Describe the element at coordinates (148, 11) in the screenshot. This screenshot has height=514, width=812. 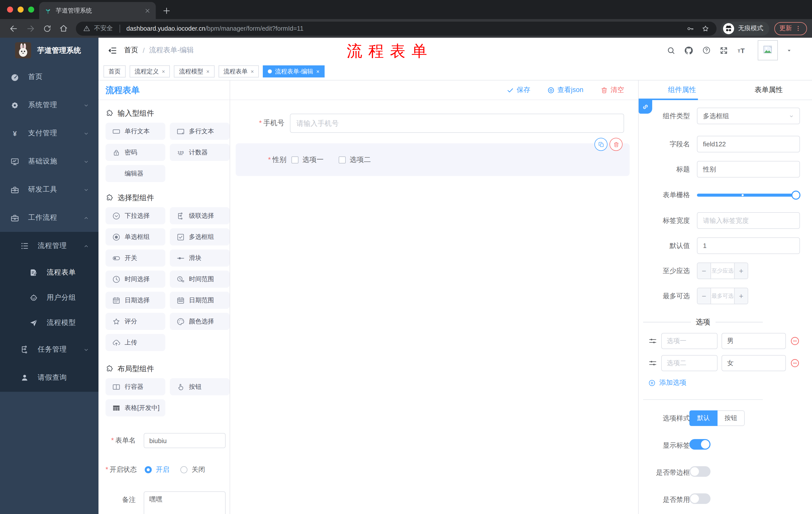
I see `close-tab-icon` at that location.